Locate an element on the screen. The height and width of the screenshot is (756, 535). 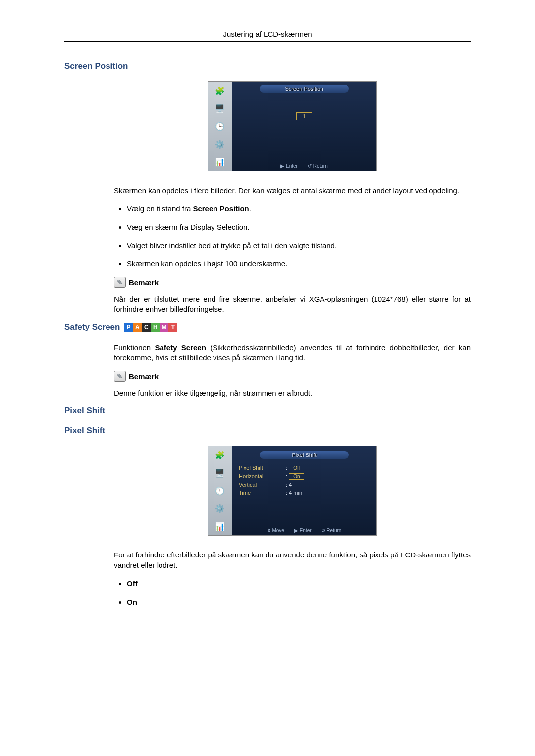
intro-bold: Safety Screen is located at coordinates (180, 348).